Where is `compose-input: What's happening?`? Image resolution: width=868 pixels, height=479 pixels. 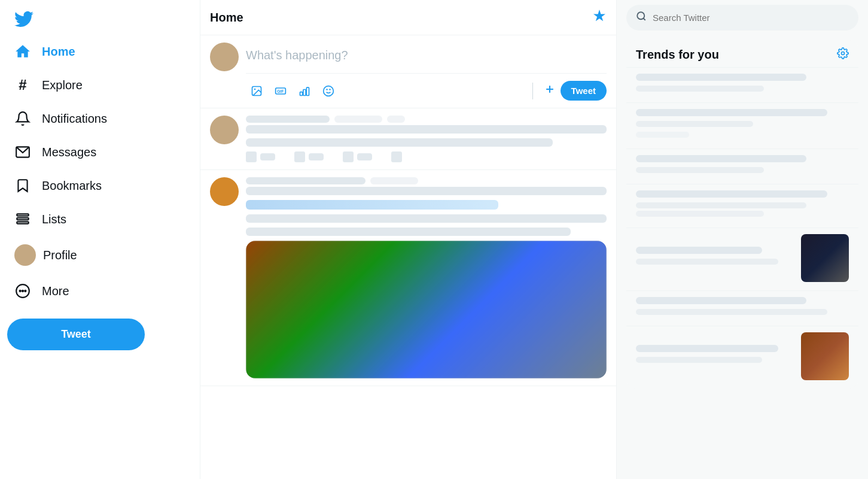 compose-input: What's happening? is located at coordinates (426, 55).